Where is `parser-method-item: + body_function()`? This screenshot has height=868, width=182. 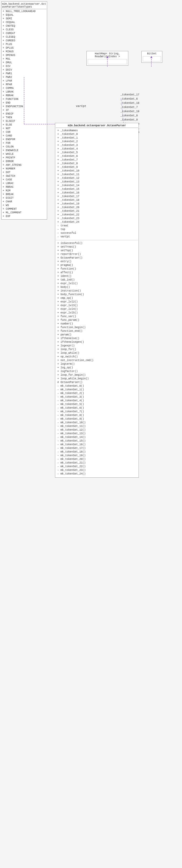
parser-method-item: + body_function() is located at coordinates (97, 294).